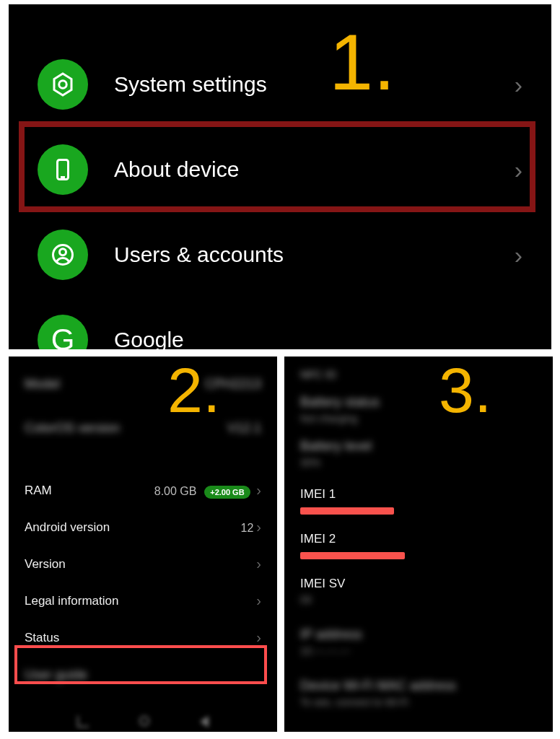  I want to click on row-android-version: Android version 12›, so click(143, 527).